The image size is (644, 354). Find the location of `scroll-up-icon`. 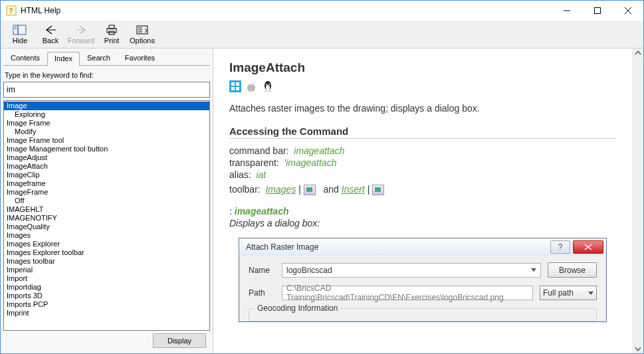

scroll-up-icon is located at coordinates (638, 53).